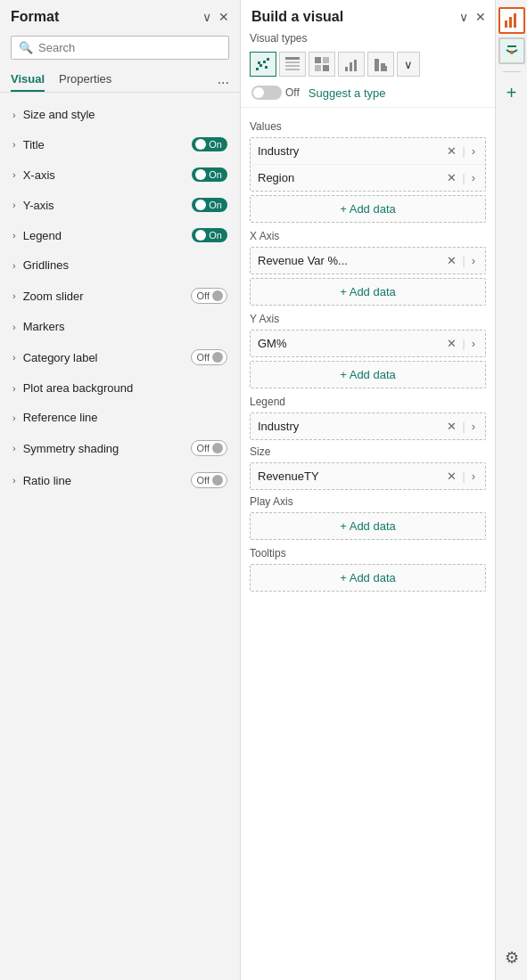 The image size is (527, 980). I want to click on format-panel-title: Format, so click(35, 17).